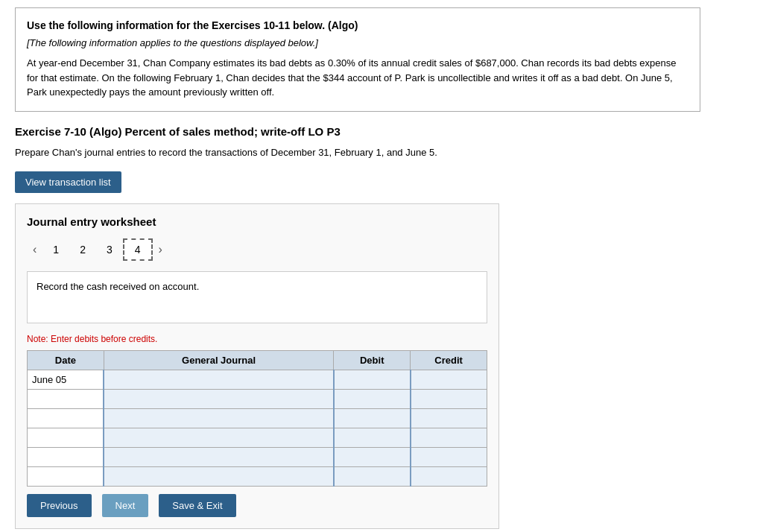 This screenshot has height=532, width=763. What do you see at coordinates (373, 399) in the screenshot?
I see `row-1-debit-input` at bounding box center [373, 399].